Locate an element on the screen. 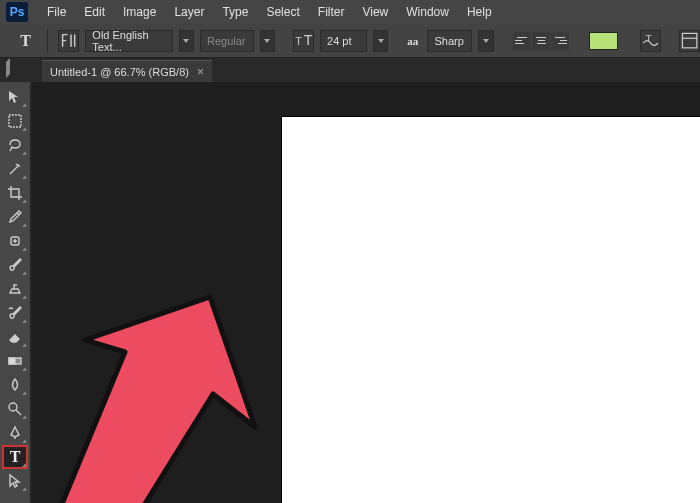 The image size is (700, 503). dodge-tool is located at coordinates (15, 409).